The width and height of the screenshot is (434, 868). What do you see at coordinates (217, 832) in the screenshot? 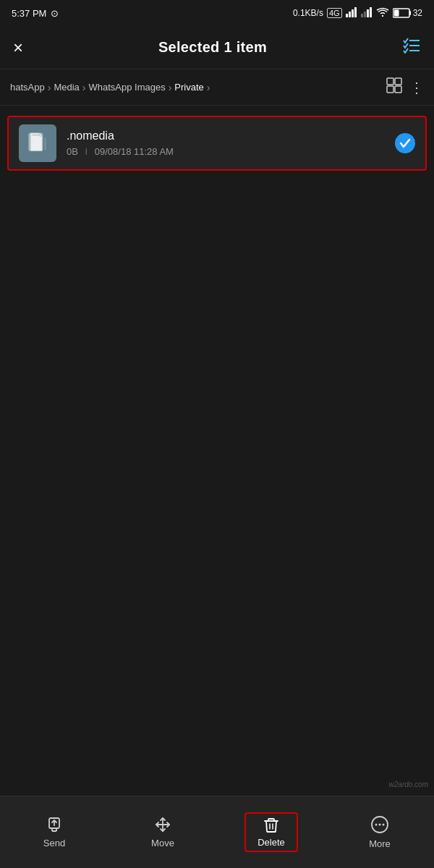
I see `bottom-bar: Send Move Delete` at bounding box center [217, 832].